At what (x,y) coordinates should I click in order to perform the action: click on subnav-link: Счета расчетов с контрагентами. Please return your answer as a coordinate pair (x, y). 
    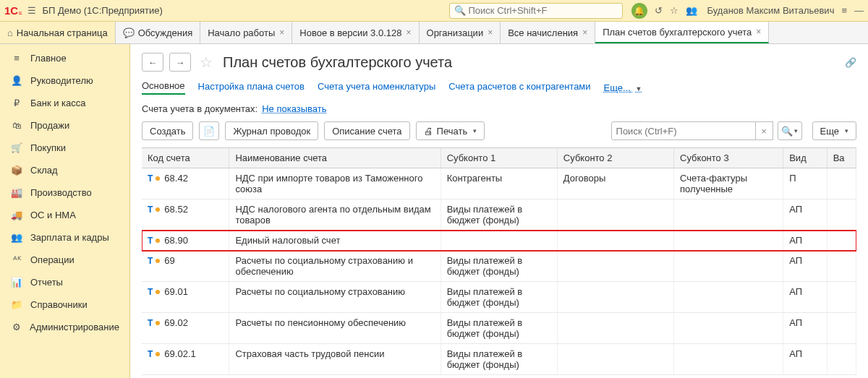
    Looking at the image, I should click on (519, 87).